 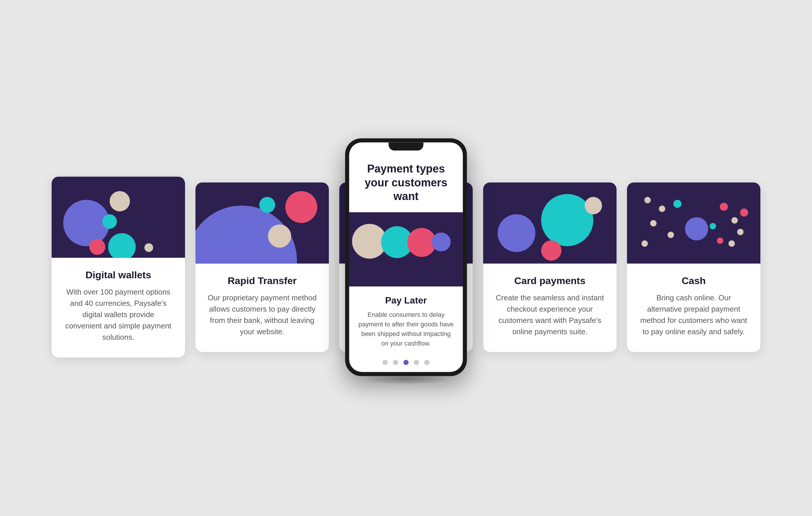 What do you see at coordinates (406, 146) in the screenshot?
I see `phone-notch` at bounding box center [406, 146].